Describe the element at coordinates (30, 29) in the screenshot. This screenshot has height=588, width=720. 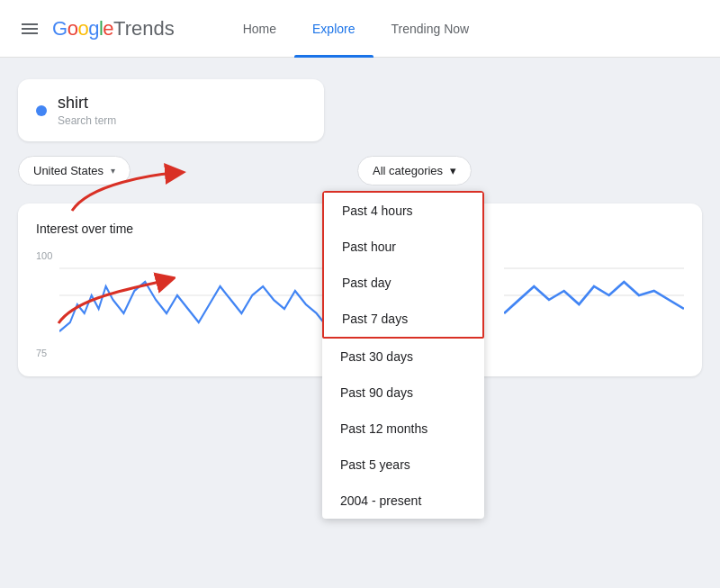
I see `menu-button` at that location.